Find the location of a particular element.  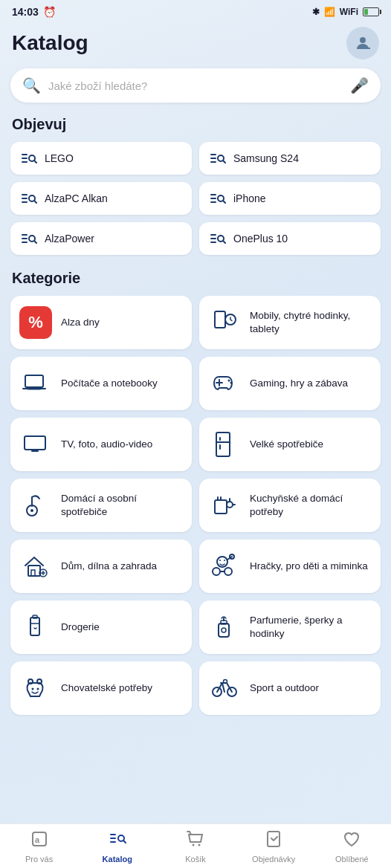

category-label: Alza dny is located at coordinates (80, 323).